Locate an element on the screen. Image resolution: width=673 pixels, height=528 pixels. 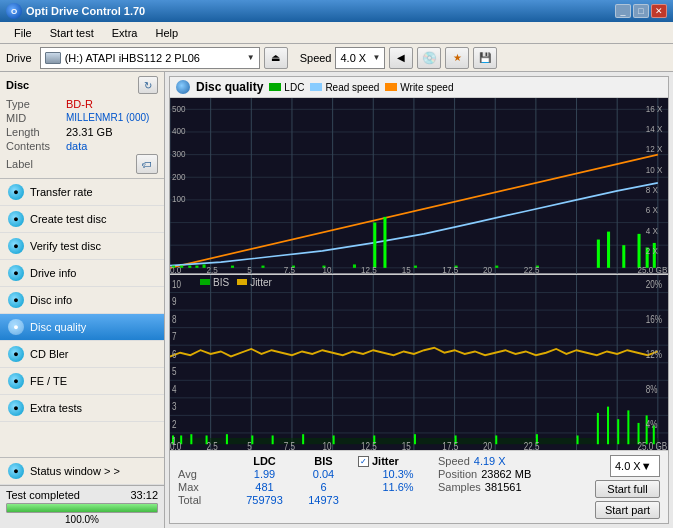
speed-selector-arrow: ▼ is located at coordinates (646, 466).